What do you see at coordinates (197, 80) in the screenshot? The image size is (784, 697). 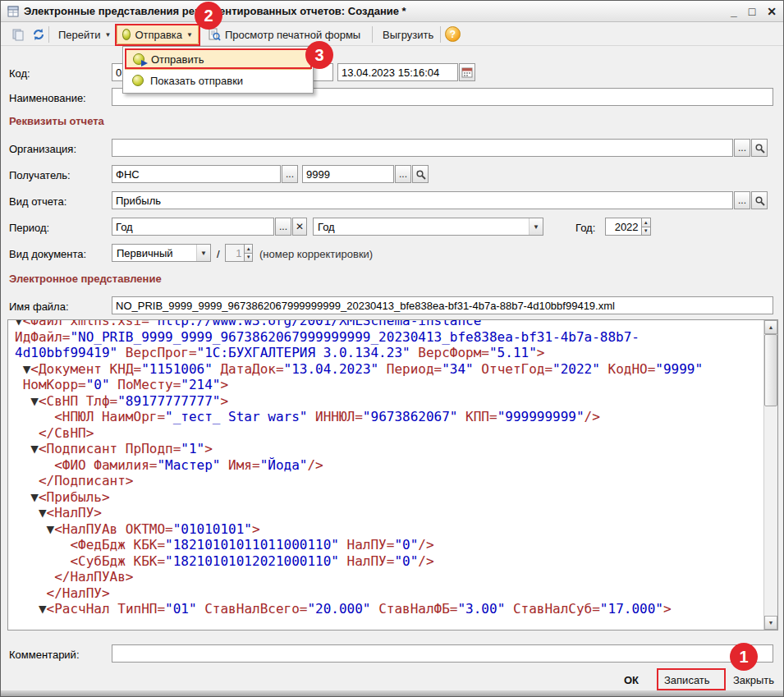 I see `menu-item-label: Показать отправки` at bounding box center [197, 80].